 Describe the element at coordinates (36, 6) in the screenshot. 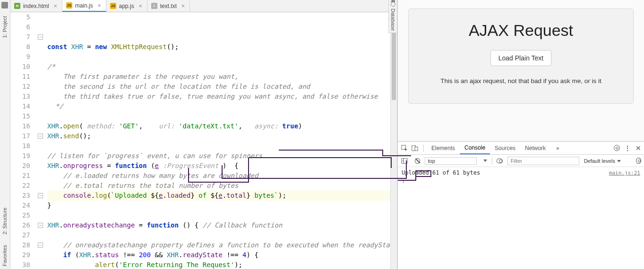

I see `editor-tab-index-html: Hindex.html×` at that location.